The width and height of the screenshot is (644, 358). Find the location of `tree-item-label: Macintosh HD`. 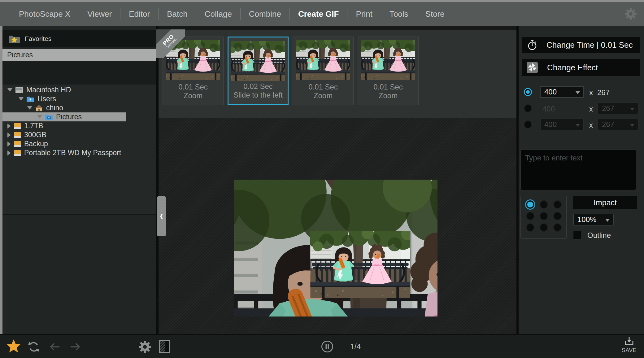

tree-item-label: Macintosh HD is located at coordinates (49, 90).